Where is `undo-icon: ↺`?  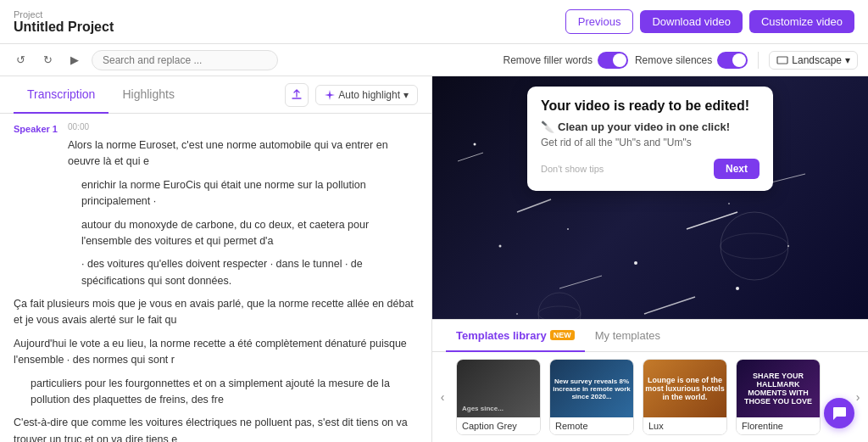 undo-icon: ↺ is located at coordinates (20, 60).